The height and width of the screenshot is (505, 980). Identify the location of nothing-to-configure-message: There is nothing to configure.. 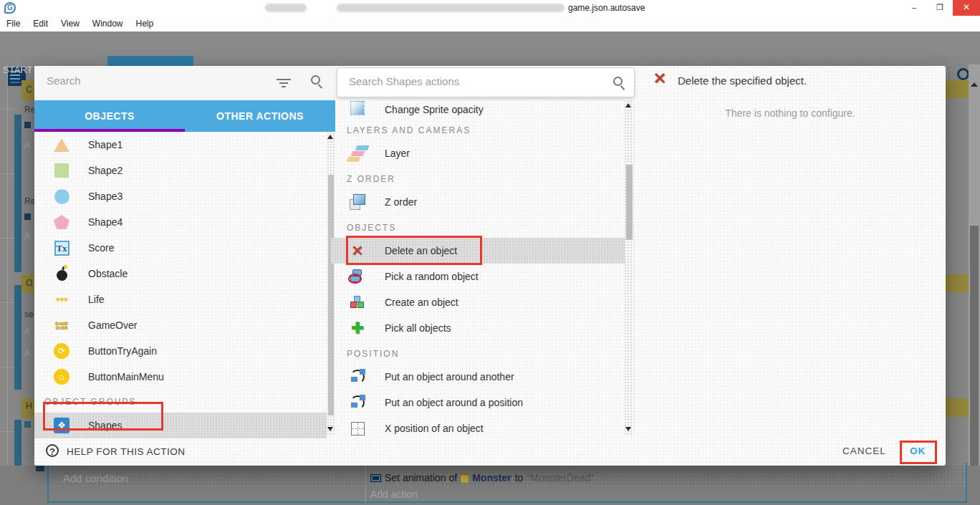
(790, 113).